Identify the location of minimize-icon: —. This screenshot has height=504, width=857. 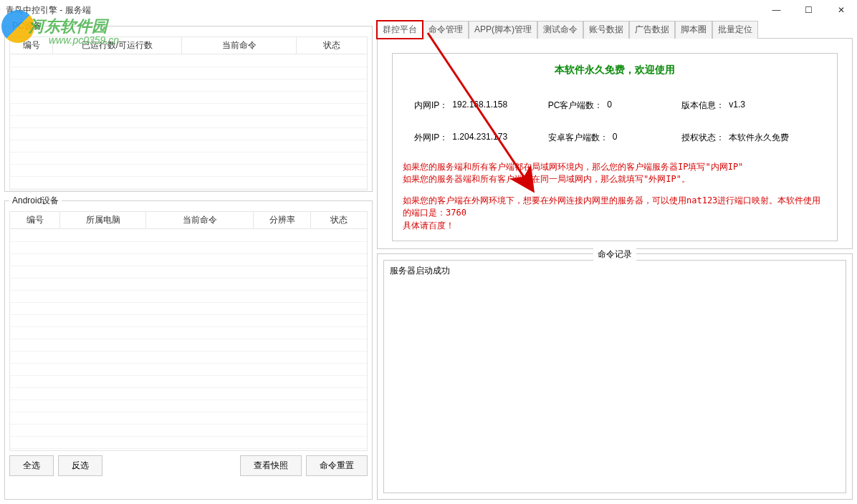
(777, 10).